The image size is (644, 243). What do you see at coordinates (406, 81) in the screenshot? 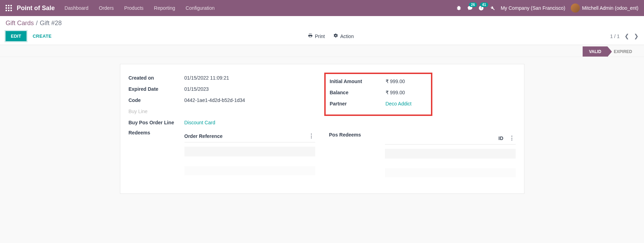
I see `initial-amount-value: ₹ 999.00` at bounding box center [406, 81].